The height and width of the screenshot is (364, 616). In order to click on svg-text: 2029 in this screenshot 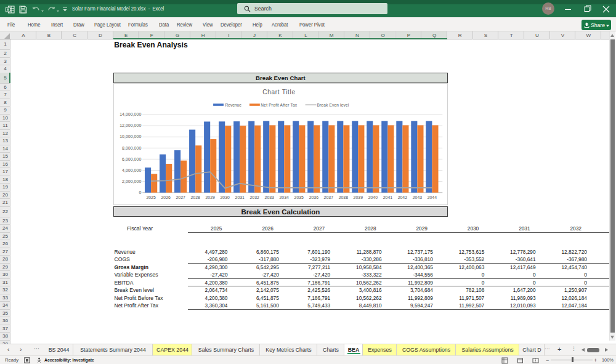, I will do `click(210, 197)`.